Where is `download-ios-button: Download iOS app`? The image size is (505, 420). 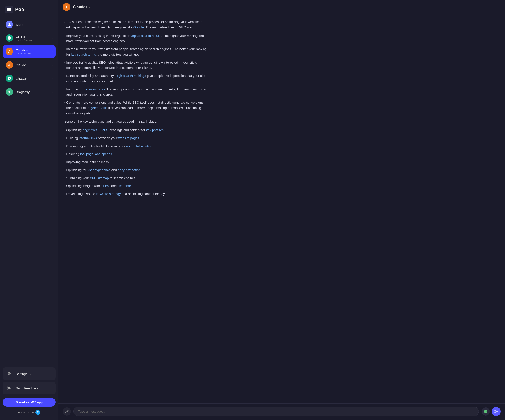
download-ios-button: Download iOS app is located at coordinates (29, 402).